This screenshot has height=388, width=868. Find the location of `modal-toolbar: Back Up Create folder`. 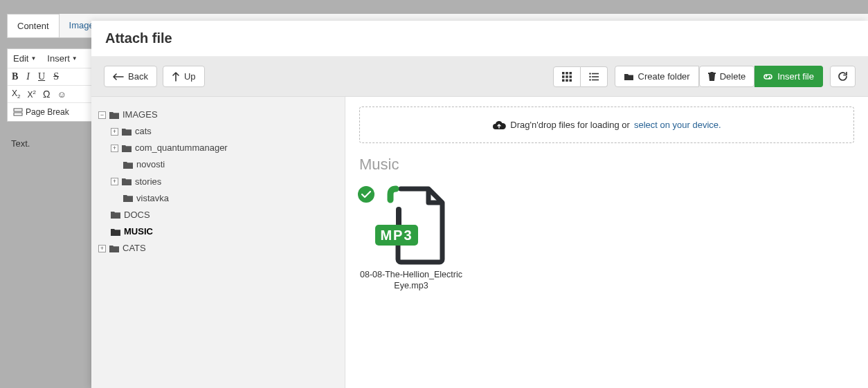

modal-toolbar: Back Up Create folder is located at coordinates (480, 77).